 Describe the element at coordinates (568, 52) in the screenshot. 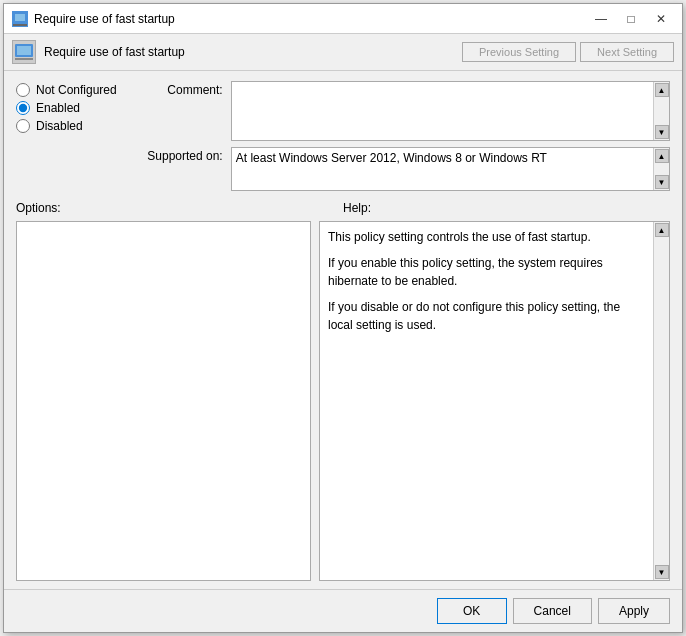

I see `nav-buttons: Previous Setting Next Setting` at that location.